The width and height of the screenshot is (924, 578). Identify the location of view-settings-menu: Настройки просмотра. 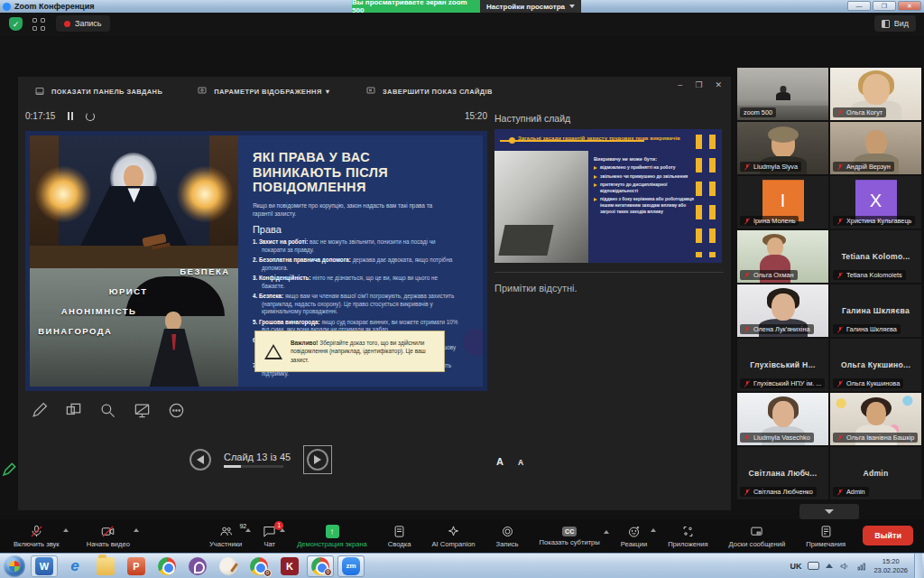
(531, 6).